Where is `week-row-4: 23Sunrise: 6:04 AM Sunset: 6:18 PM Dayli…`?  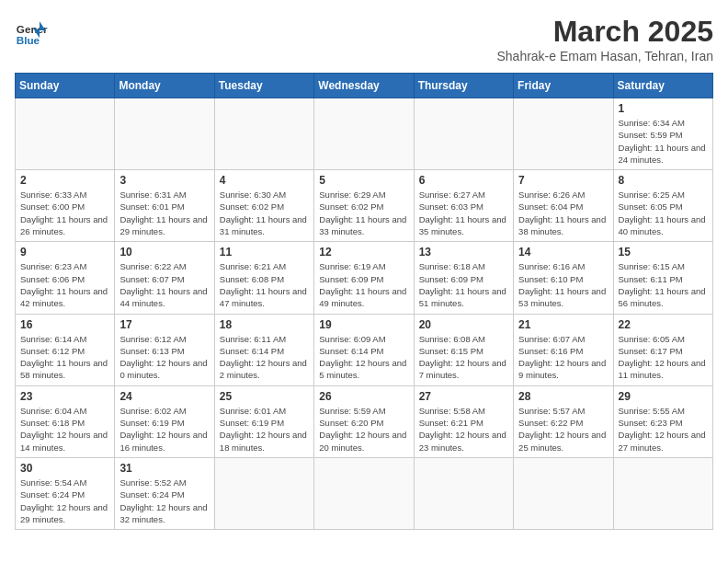 week-row-4: 23Sunrise: 6:04 AM Sunset: 6:18 PM Dayli… is located at coordinates (364, 421).